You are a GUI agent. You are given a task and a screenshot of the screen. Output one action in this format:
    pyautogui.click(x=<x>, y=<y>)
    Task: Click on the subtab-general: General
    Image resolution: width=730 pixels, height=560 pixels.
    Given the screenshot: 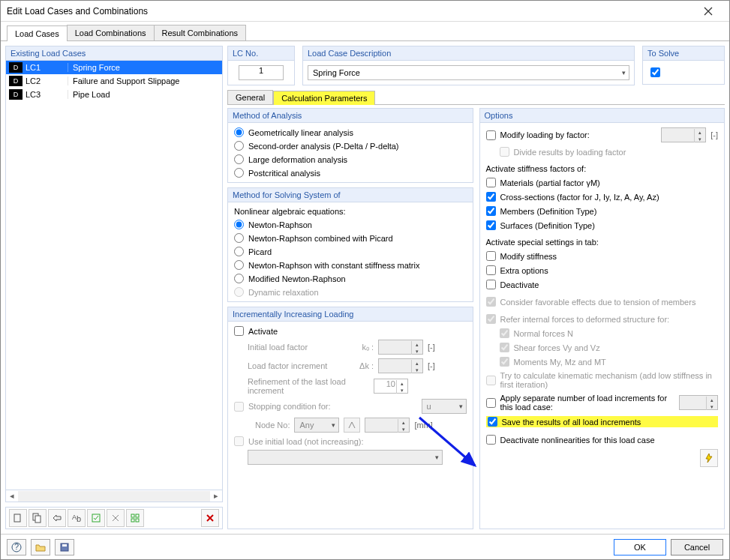 What is the action you would take?
    pyautogui.click(x=251, y=97)
    